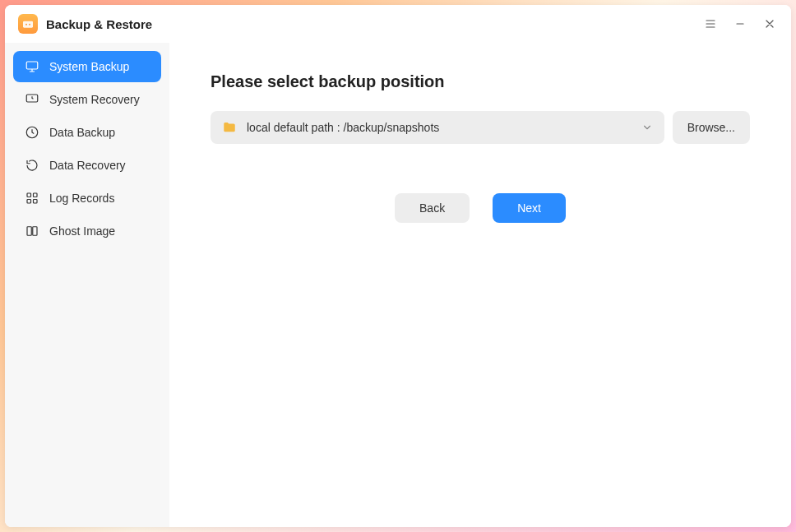 Image resolution: width=796 pixels, height=532 pixels. Describe the element at coordinates (711, 127) in the screenshot. I see `browse-button: Browse...` at that location.